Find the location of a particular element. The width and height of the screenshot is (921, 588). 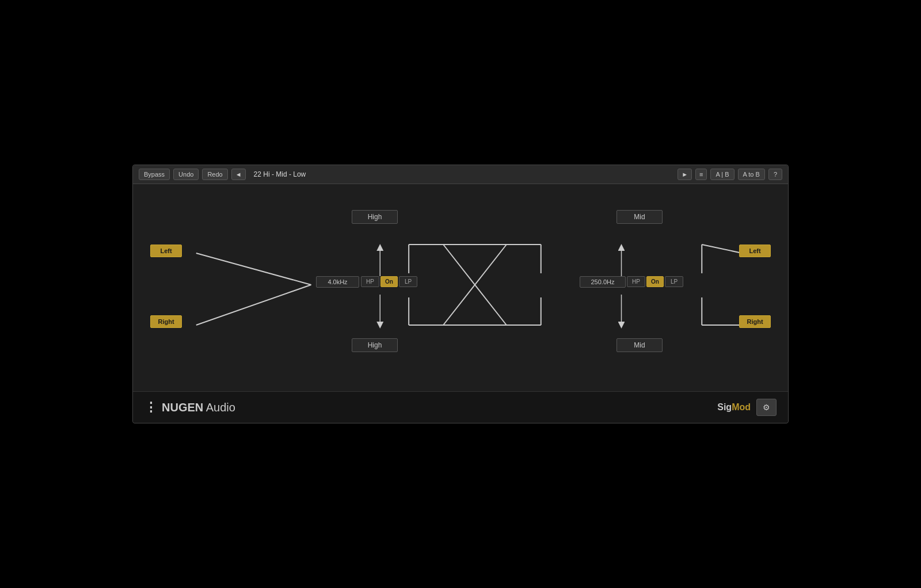

toolbar: Bypass Undo Redo ◄ 22 Hi - Mid - Low ► ≡… is located at coordinates (461, 175).